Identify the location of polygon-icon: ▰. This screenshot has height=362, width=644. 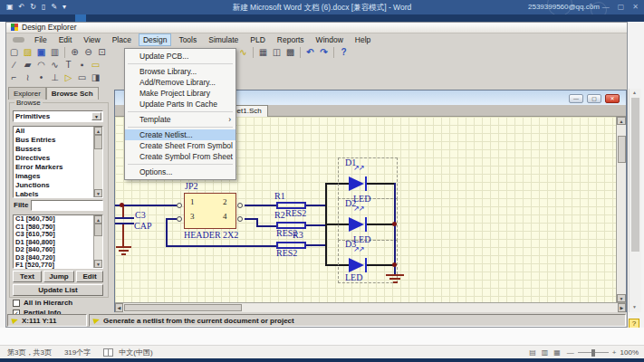
(27, 65).